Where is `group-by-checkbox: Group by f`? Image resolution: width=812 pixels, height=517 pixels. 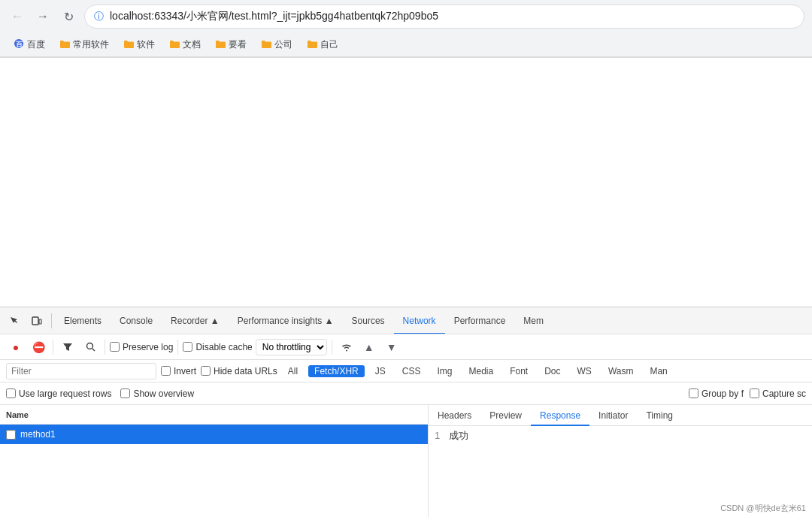 group-by-checkbox: Group by f is located at coordinates (716, 394).